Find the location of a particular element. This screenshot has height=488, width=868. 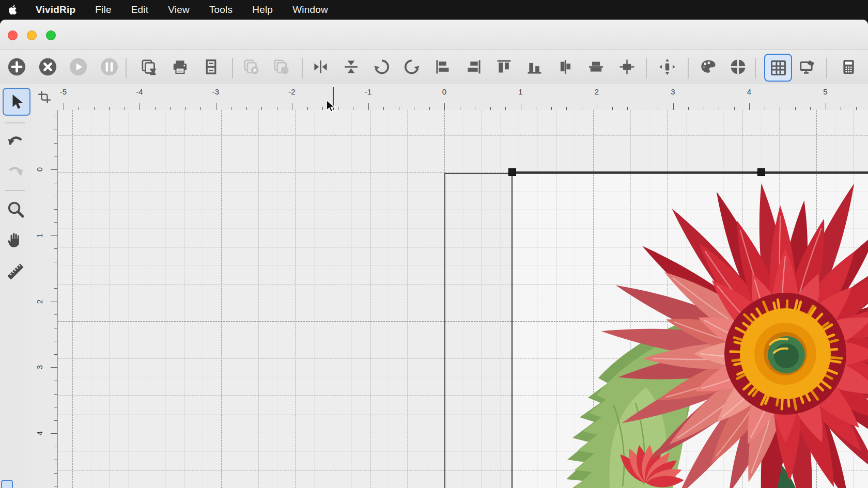

color-settings-button is located at coordinates (708, 67).